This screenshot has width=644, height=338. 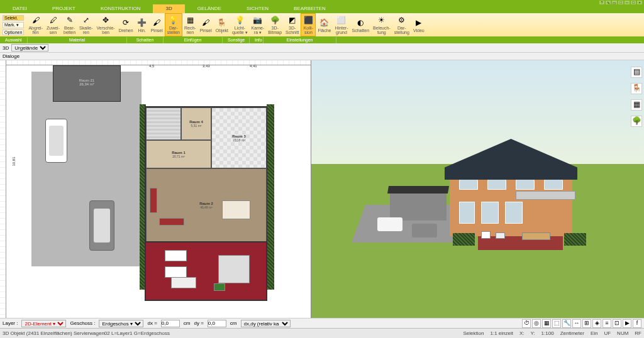 I want to click on bottom-tool-5: ↔, so click(x=577, y=324).